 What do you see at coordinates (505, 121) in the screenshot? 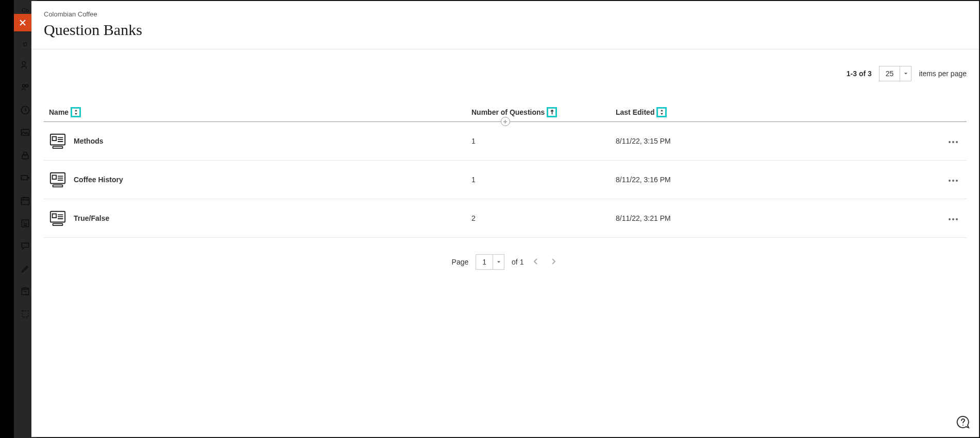
I see `add-row-button` at bounding box center [505, 121].